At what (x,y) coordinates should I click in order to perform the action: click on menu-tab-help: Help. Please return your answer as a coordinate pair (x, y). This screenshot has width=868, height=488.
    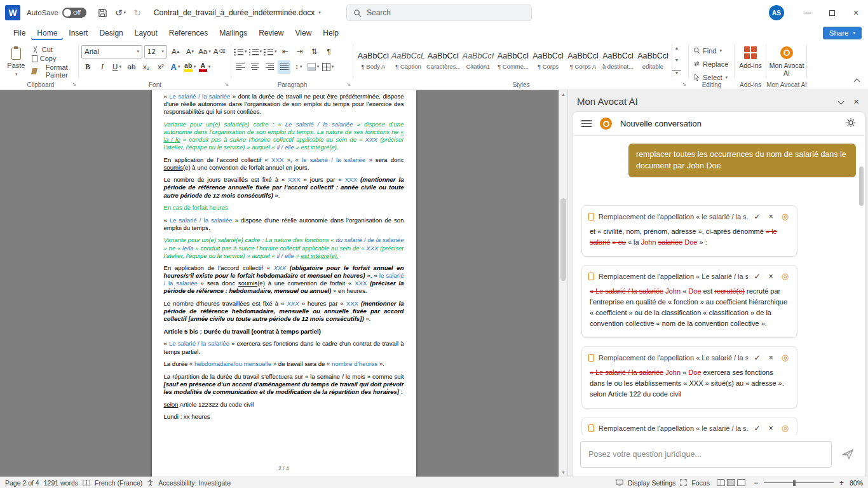
    Looking at the image, I should click on (330, 33).